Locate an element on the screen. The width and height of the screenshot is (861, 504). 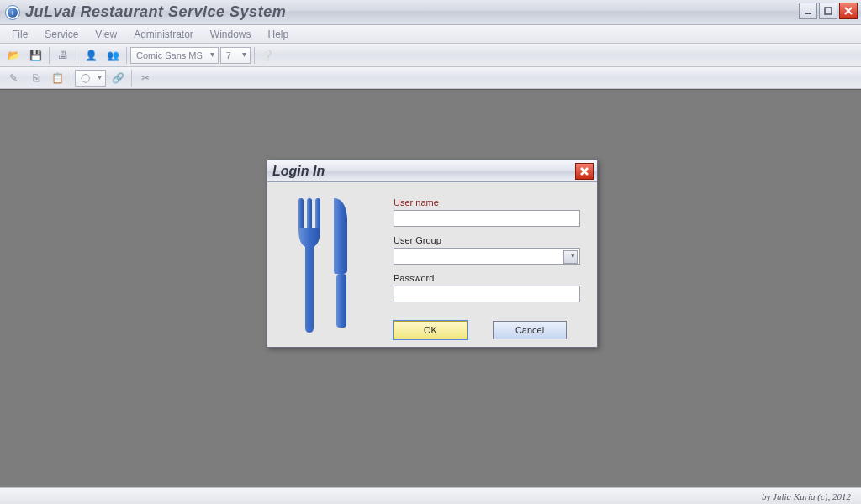
menu-file: File is located at coordinates (20, 34).